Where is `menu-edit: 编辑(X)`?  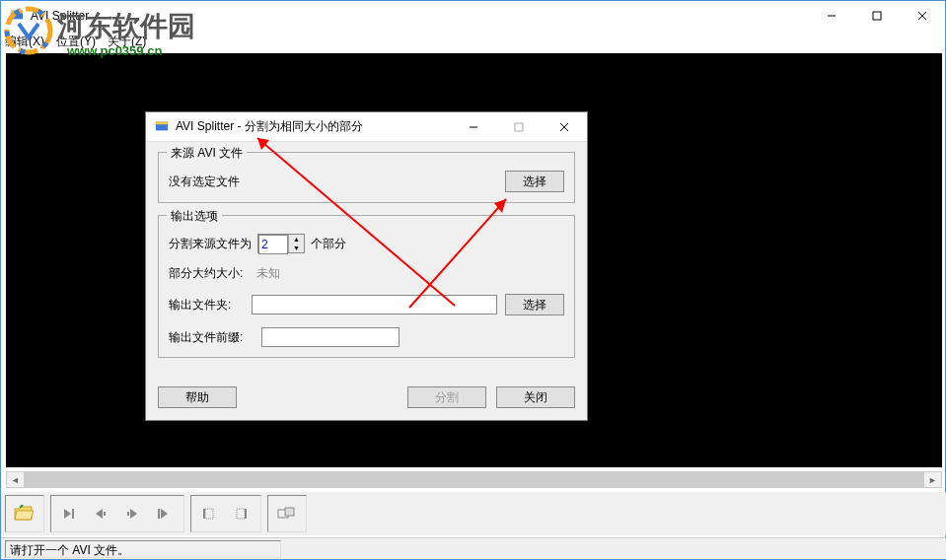
menu-edit: 编辑(X) is located at coordinates (25, 41).